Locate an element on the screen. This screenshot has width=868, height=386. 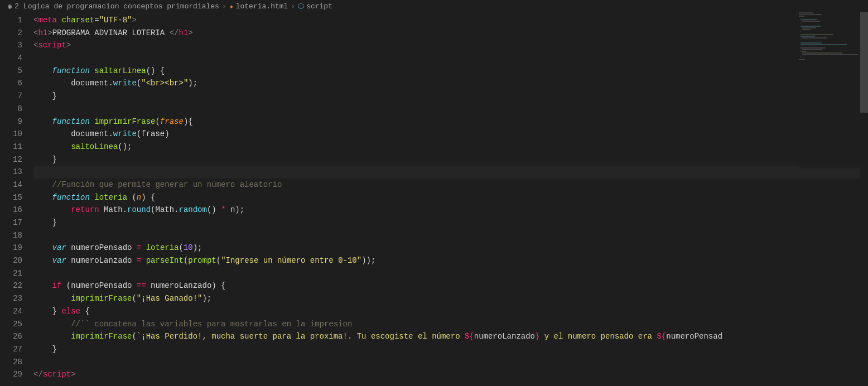
code-line: saltoLinea(); is located at coordinates (451, 147).